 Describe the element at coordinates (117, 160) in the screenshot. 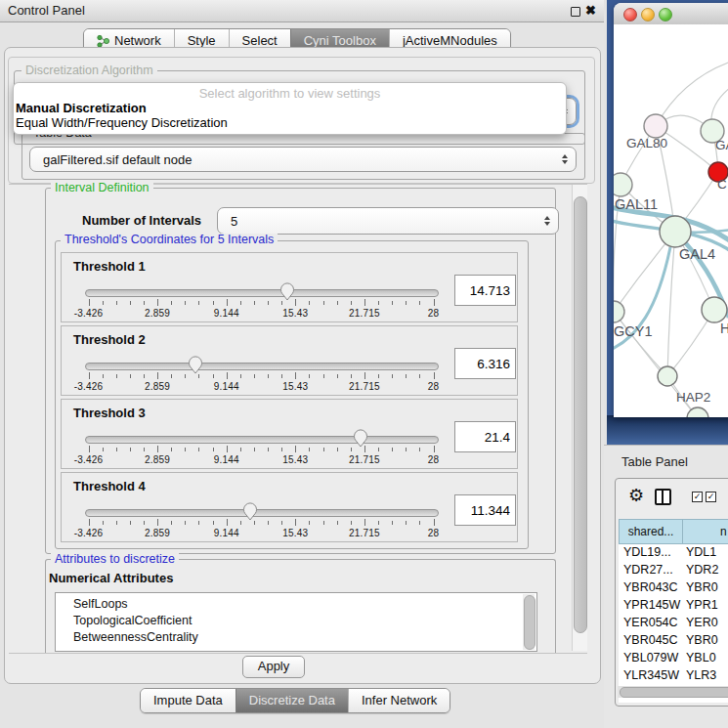

I see `table-data-combo-value: galFiltered.sif default node` at that location.